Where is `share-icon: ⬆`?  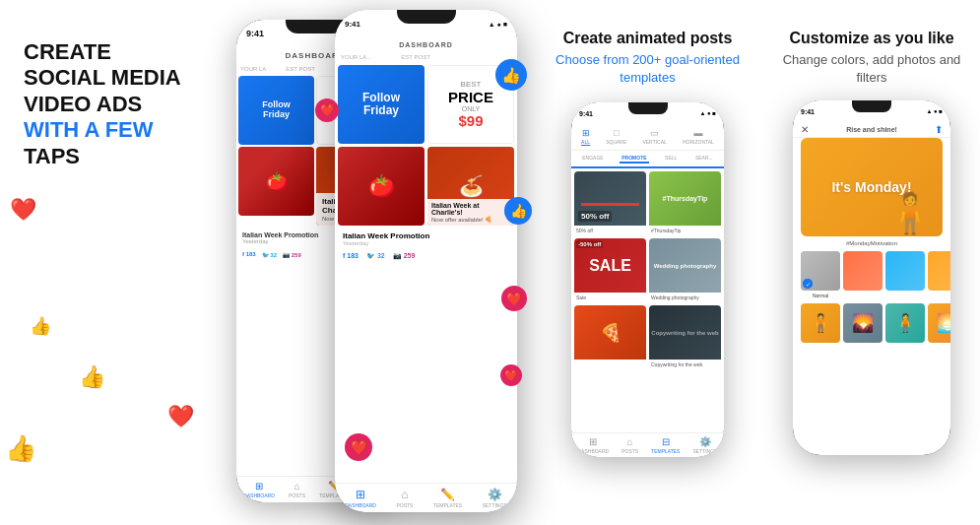 share-icon: ⬆ is located at coordinates (939, 130).